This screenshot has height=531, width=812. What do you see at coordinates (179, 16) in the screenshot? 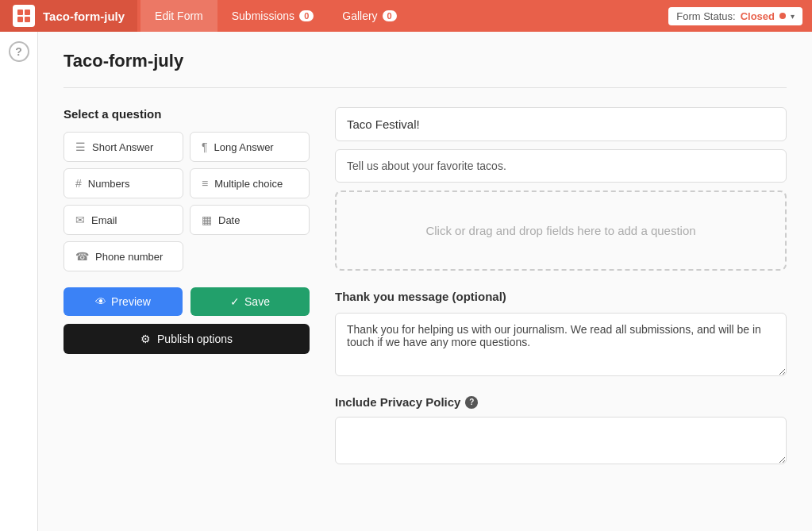
I see `tab-edit-form: Edit Form` at bounding box center [179, 16].